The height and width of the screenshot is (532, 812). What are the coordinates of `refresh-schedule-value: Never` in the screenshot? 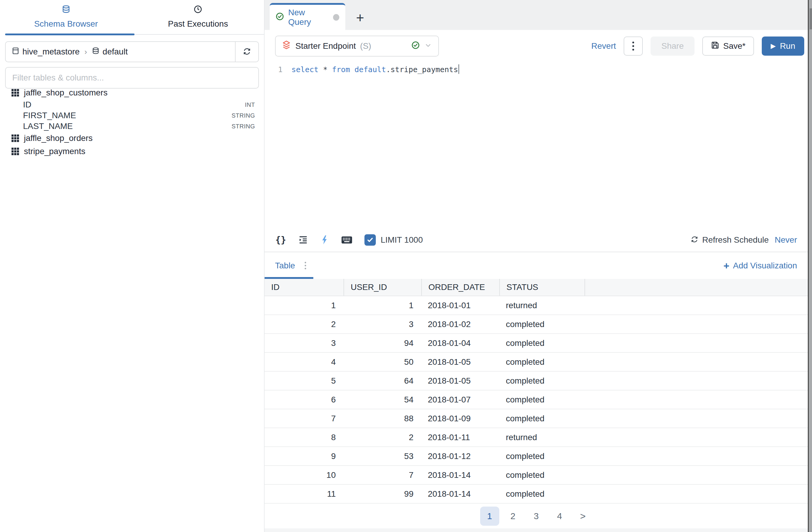 It's located at (786, 240).